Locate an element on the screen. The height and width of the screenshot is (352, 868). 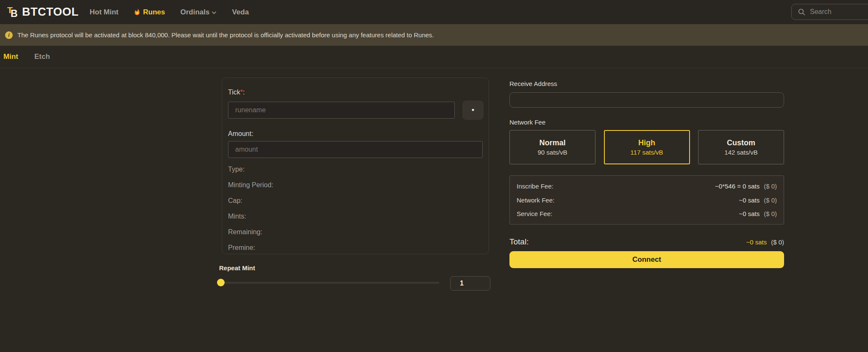
nav-item-label: Hot Mint is located at coordinates (104, 12).